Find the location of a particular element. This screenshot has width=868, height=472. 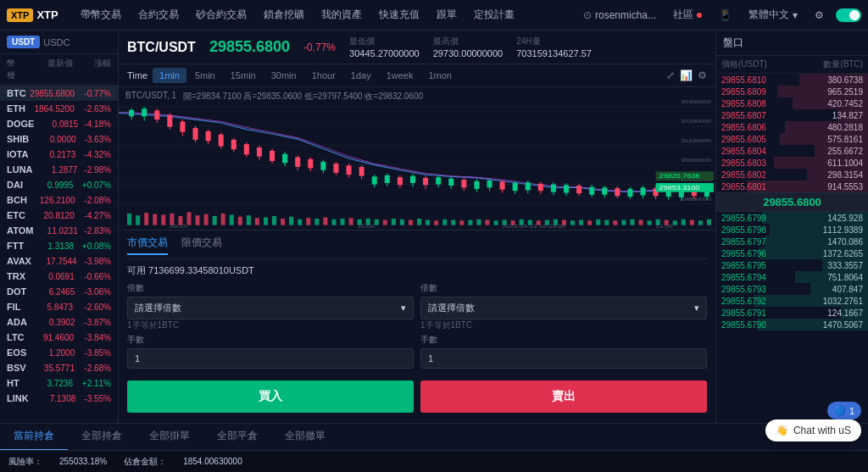

coin-row-ltc: LTC 91.4600 -3.84% is located at coordinates (59, 337).